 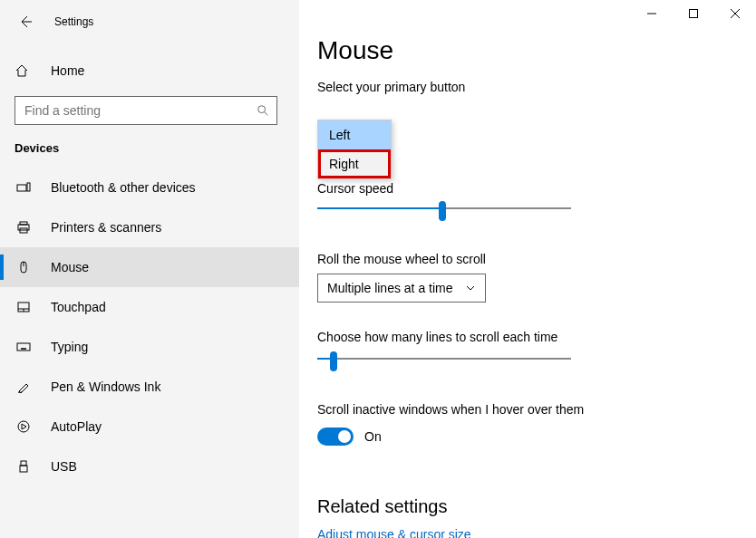 What do you see at coordinates (70, 267) in the screenshot?
I see `nav-label: Mouse` at bounding box center [70, 267].